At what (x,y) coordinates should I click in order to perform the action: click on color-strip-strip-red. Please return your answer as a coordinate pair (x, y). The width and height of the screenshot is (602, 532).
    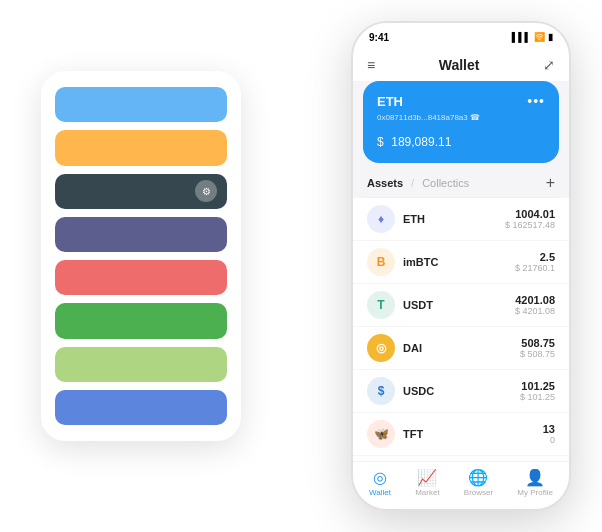
    Looking at the image, I should click on (141, 278).